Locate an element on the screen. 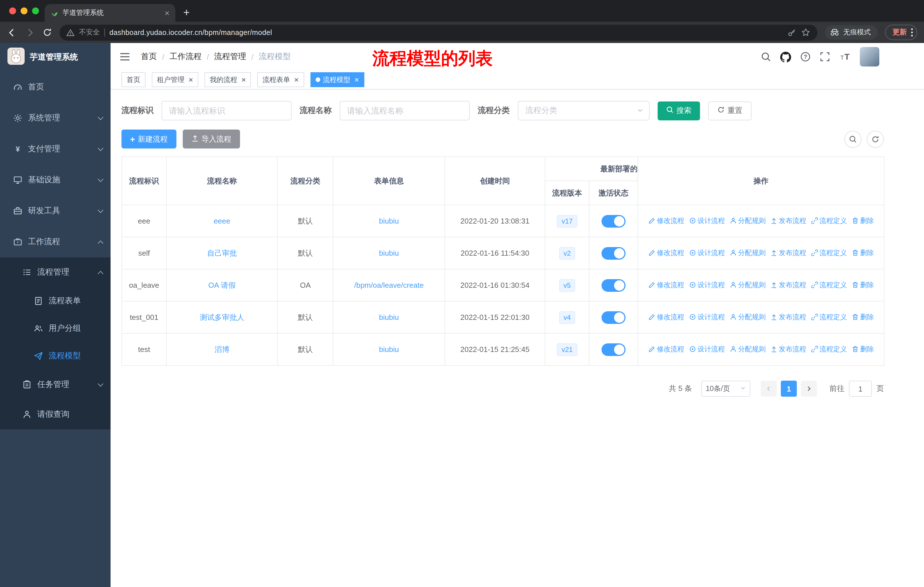 This screenshot has height=587, width=924. window-close-button is located at coordinates (13, 11).